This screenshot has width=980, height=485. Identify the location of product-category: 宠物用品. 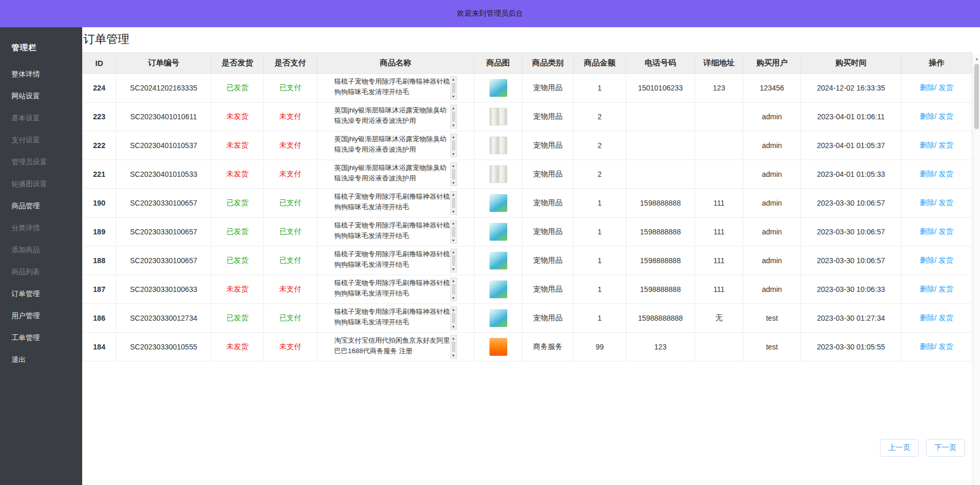
(548, 117).